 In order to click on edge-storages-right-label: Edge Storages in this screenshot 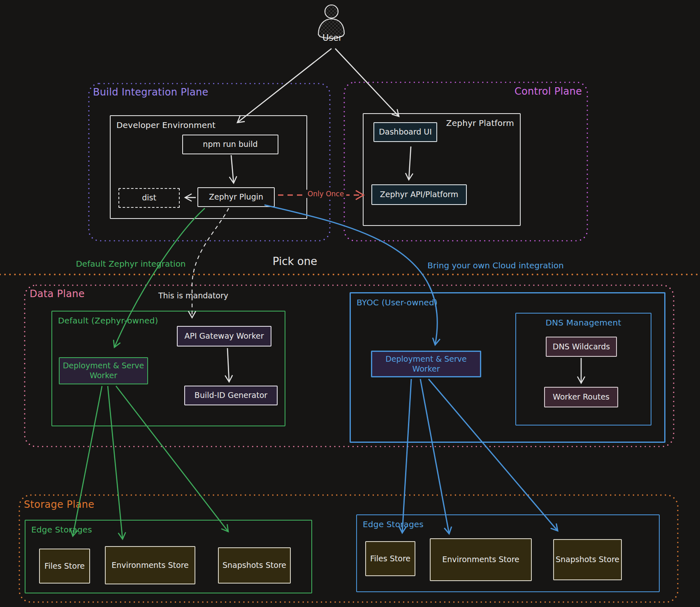, I will do `click(393, 524)`.